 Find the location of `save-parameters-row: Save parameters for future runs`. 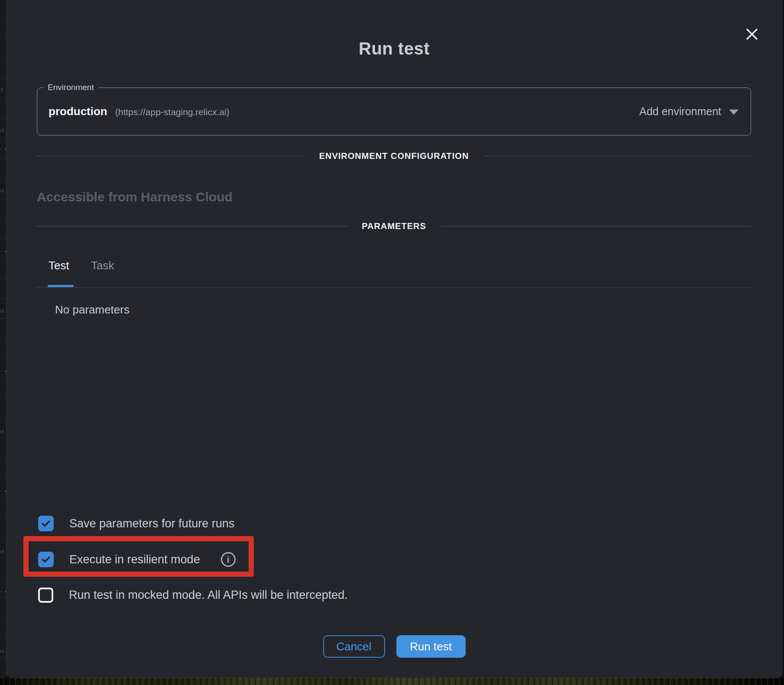

save-parameters-row: Save parameters for future runs is located at coordinates (136, 523).